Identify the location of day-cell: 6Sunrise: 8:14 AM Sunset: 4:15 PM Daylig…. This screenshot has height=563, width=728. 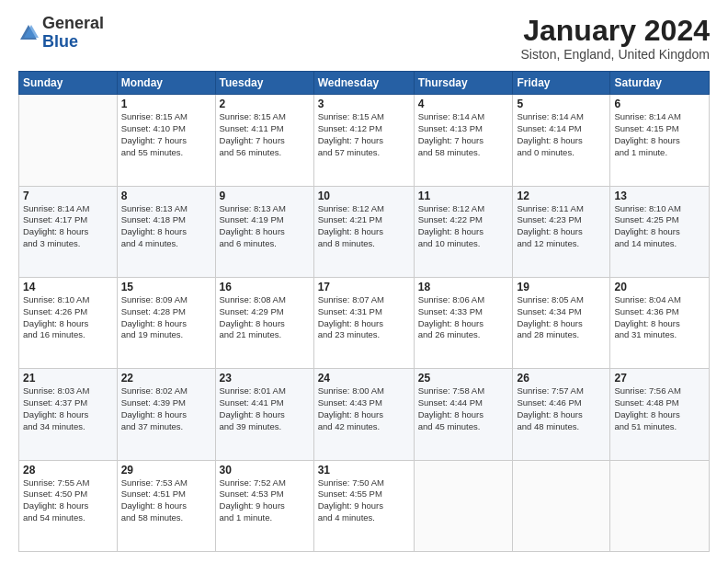
(660, 140).